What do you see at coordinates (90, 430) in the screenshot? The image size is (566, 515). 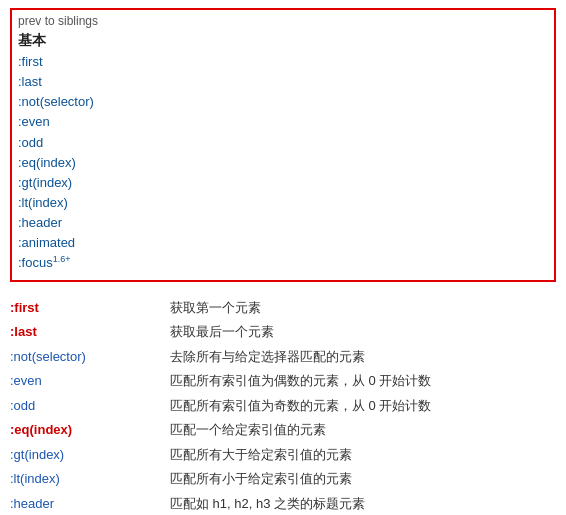 I see `selector-cell: :eq(index)` at bounding box center [90, 430].